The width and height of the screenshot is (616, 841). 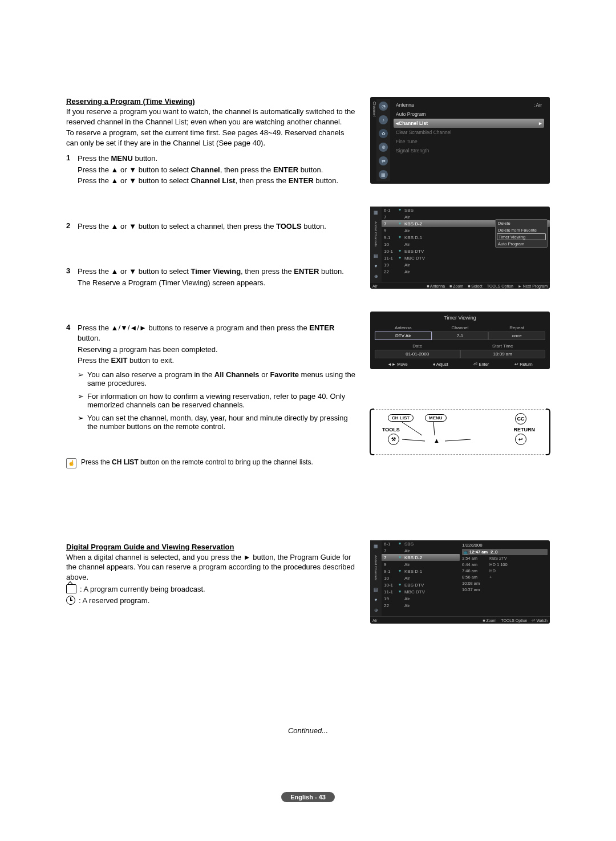 I want to click on osd-channel-menu: Channel ◔ ♪ ✿ ⚙ ⇄ ▦ Antenna: Air Auto Pr…, so click(x=460, y=140).